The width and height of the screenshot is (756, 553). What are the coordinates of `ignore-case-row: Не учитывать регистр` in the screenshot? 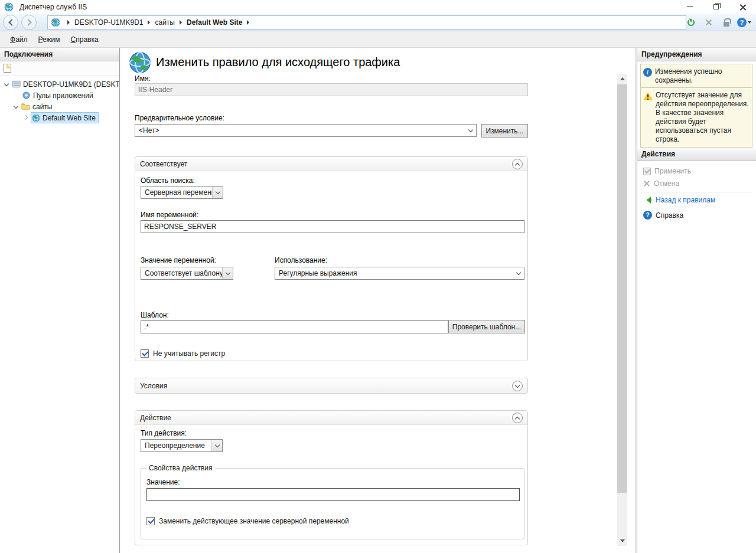 It's located at (183, 354).